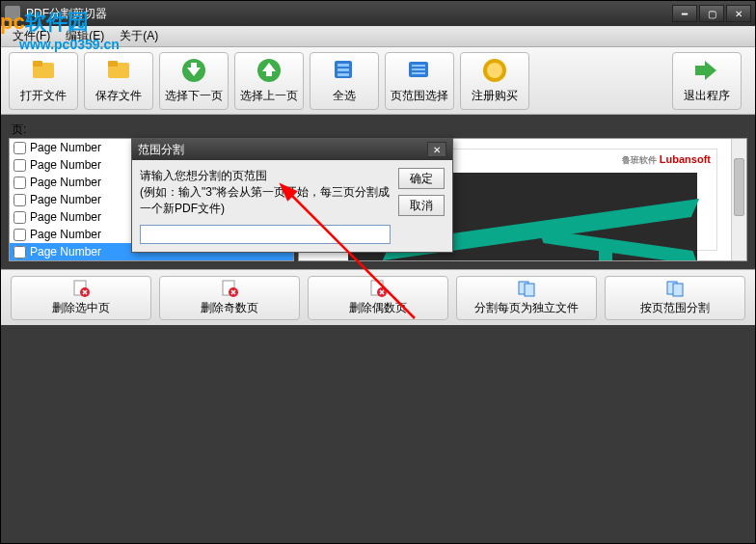  Describe the element at coordinates (344, 70) in the screenshot. I see `select-all-icon` at that location.